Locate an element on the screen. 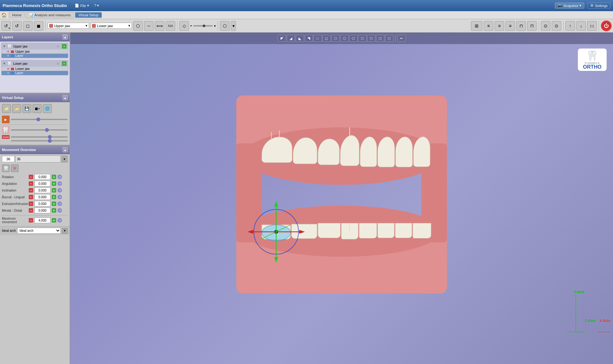  lower-jaw-selector: Lower jaw ▾ is located at coordinates (111, 26).